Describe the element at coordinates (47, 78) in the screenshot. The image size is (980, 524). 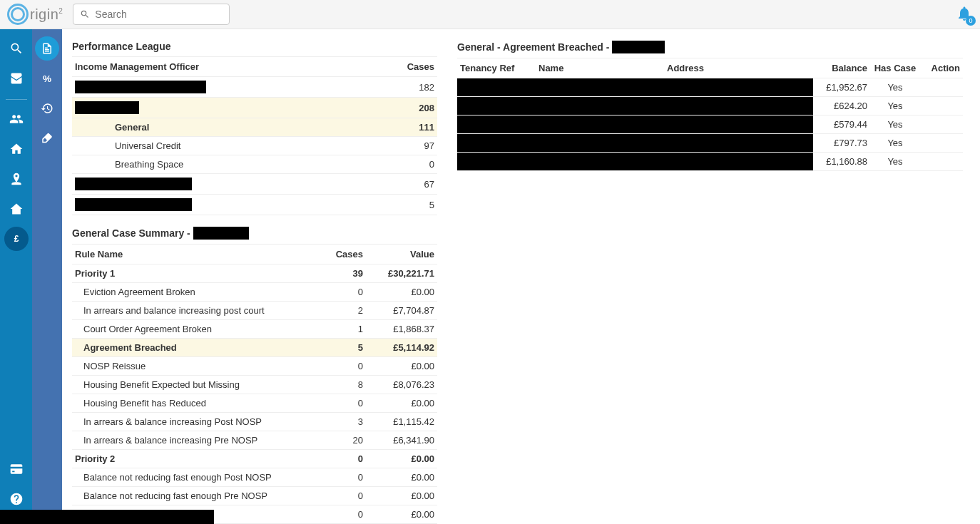
I see `subnav-percent-icon: %` at that location.